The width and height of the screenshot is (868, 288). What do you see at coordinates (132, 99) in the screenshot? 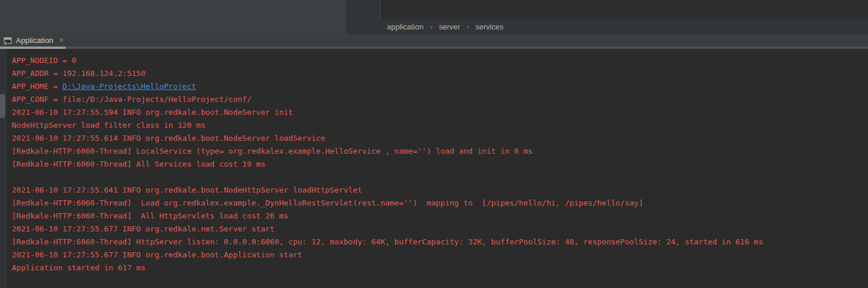
I see `log-text: APP_CONF = file:/D:/Java-Projects/HelloP…` at bounding box center [132, 99].